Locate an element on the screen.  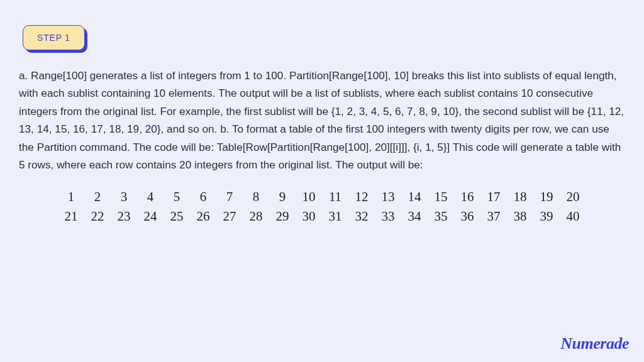
table-cell: 12 is located at coordinates (362, 197).